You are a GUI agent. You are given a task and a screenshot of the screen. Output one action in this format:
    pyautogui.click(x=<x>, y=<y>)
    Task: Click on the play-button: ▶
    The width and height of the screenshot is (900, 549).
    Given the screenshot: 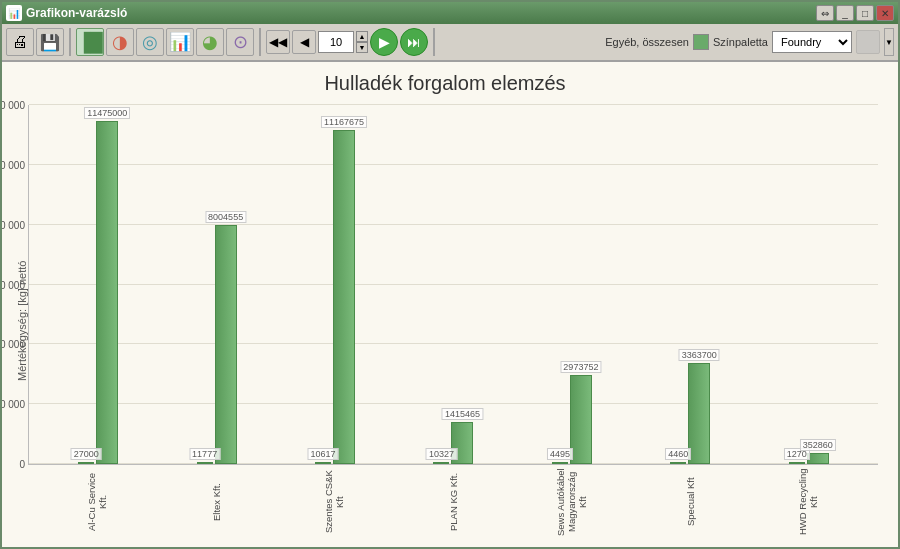 What is the action you would take?
    pyautogui.click(x=384, y=42)
    